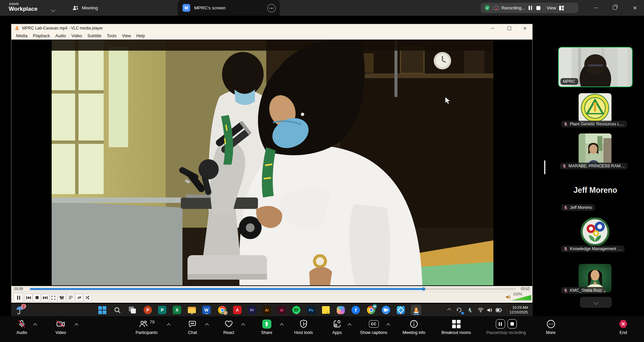  What do you see at coordinates (386, 310) in the screenshot?
I see `zoom-app-icon` at bounding box center [386, 310].